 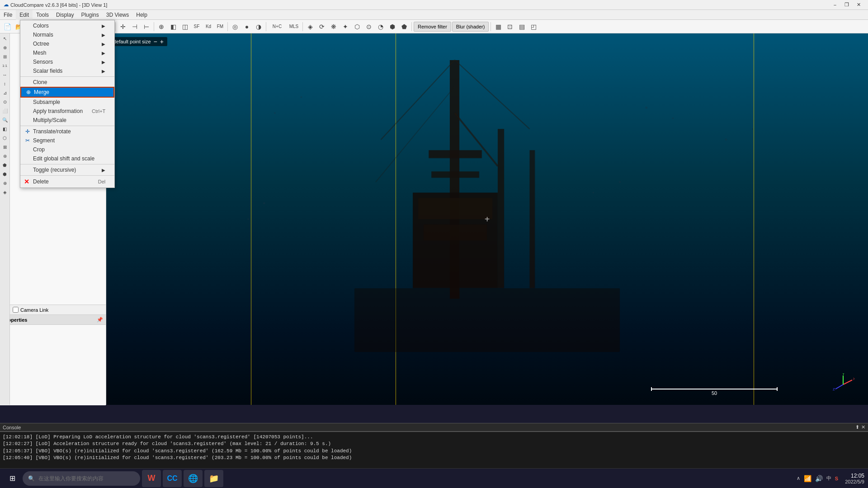 I want to click on lv-btn-15: ⊕, so click(x=5, y=183).